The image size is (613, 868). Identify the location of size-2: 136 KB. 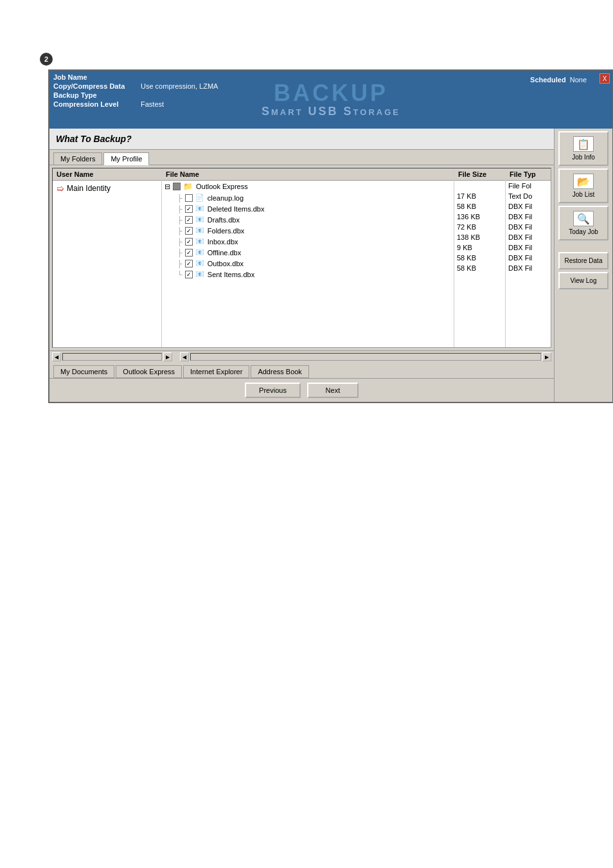
(479, 217).